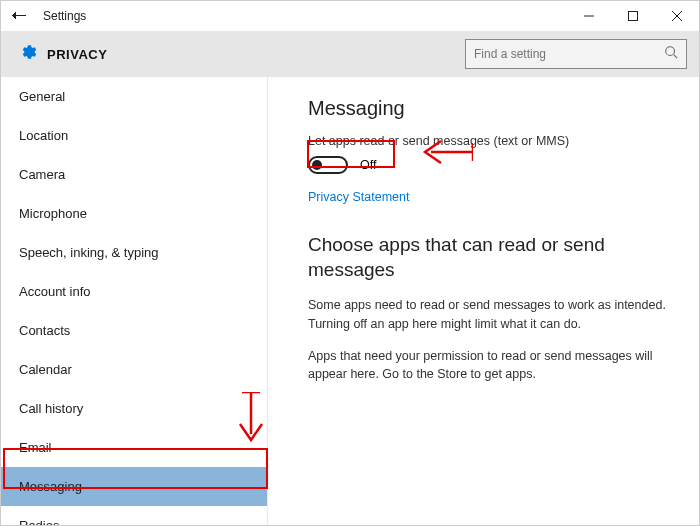 This screenshot has height=526, width=700. I want to click on search-input, so click(569, 54).